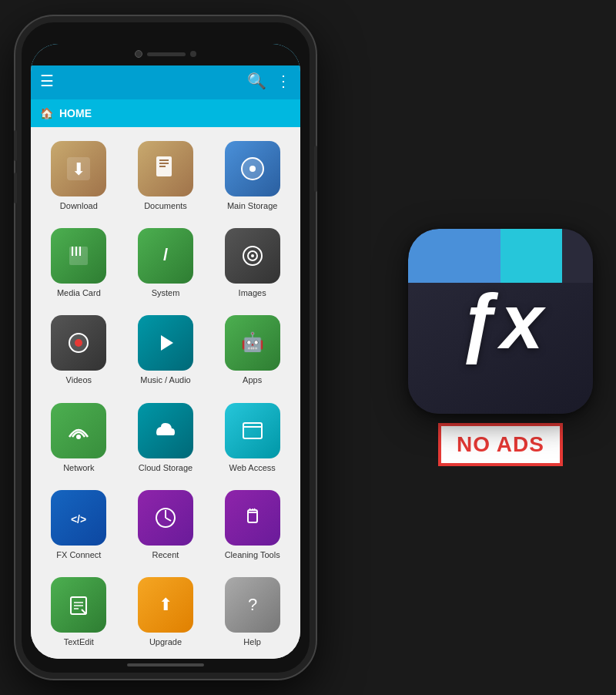 This screenshot has width=616, height=695. I want to click on grid-item-apps: 🤖Apps, so click(253, 350).